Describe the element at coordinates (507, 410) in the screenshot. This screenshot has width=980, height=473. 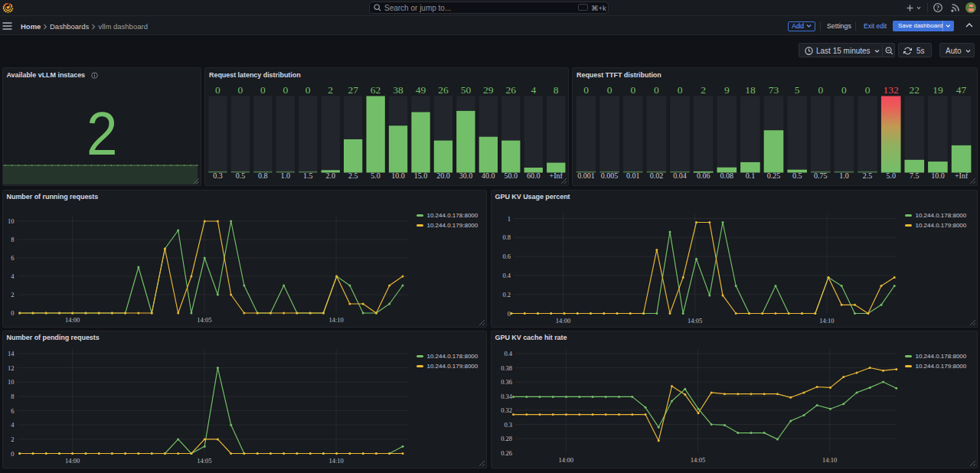
I see `svg-text: 0.32` at that location.